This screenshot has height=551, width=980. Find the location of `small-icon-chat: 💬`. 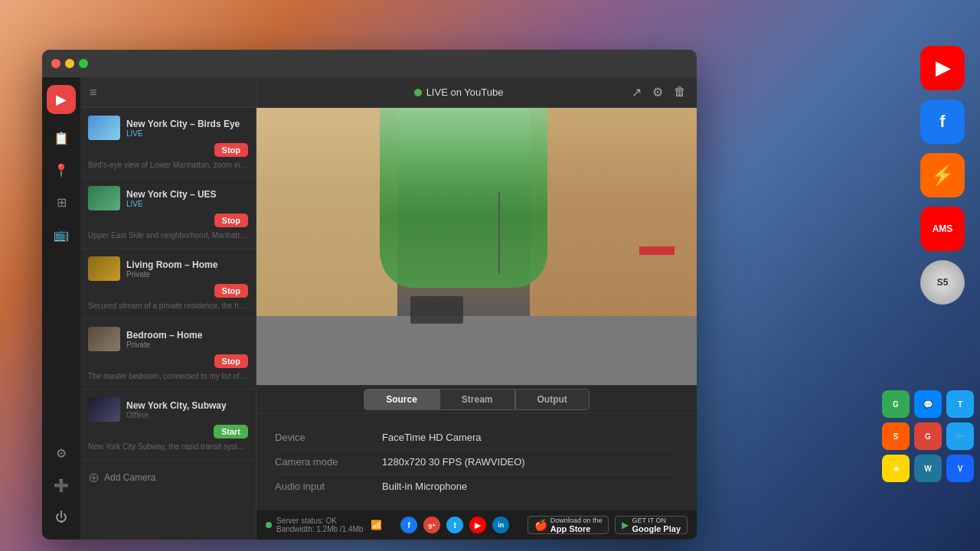

small-icon-chat: 💬 is located at coordinates (928, 404).